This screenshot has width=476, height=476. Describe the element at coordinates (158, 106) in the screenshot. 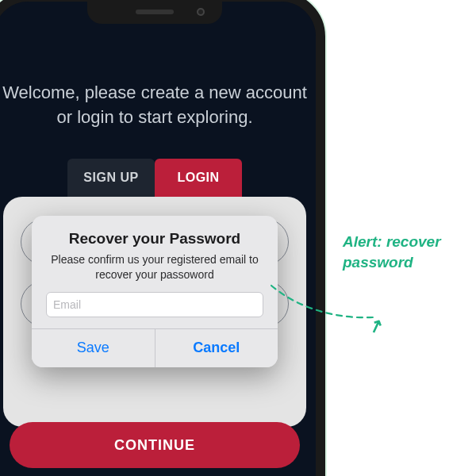

I see `welcome-text: Welcome, please create a new account or …` at that location.